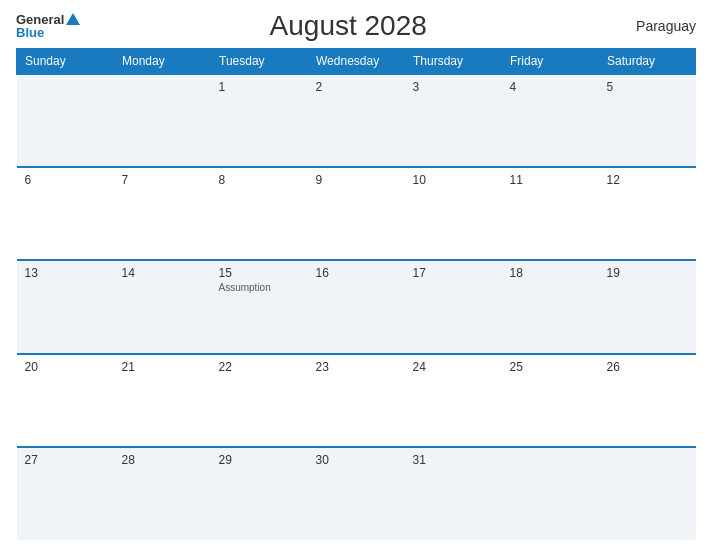  What do you see at coordinates (648, 62) in the screenshot?
I see `col-saturday: Saturday` at bounding box center [648, 62].